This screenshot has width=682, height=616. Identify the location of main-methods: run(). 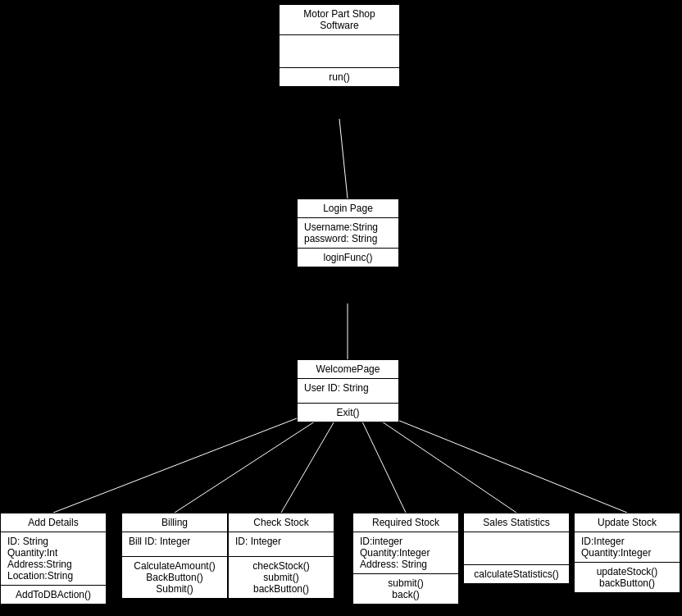
(339, 77).